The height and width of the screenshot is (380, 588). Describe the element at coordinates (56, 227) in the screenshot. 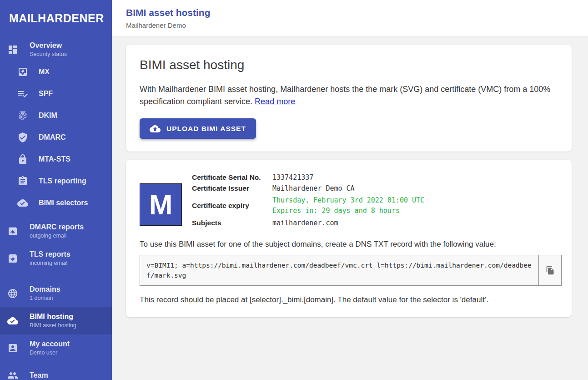

I see `sidebar-item-label: DMARC reports` at that location.